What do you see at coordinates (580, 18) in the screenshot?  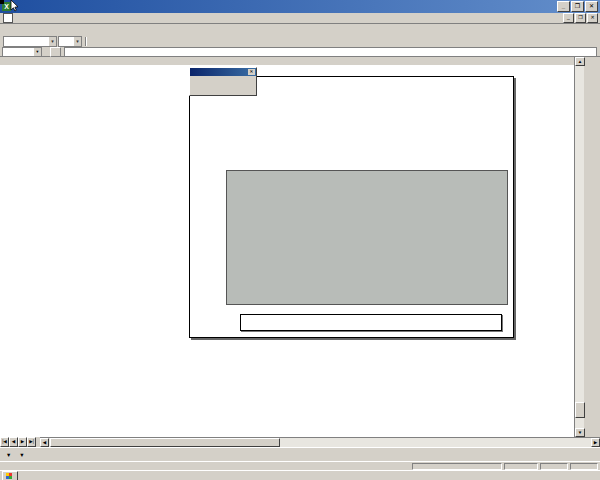 I see `workbook-restore-button: ❐` at bounding box center [580, 18].